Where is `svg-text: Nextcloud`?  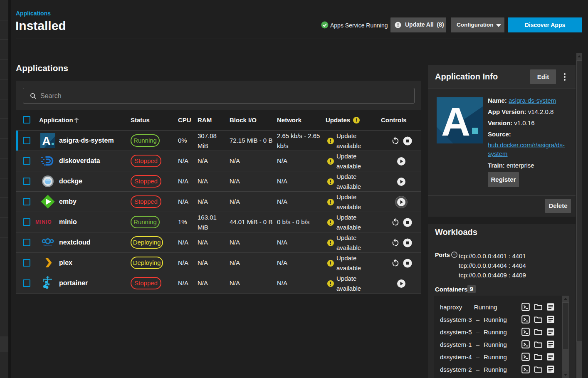
svg-text: Nextcloud is located at coordinates (48, 245).